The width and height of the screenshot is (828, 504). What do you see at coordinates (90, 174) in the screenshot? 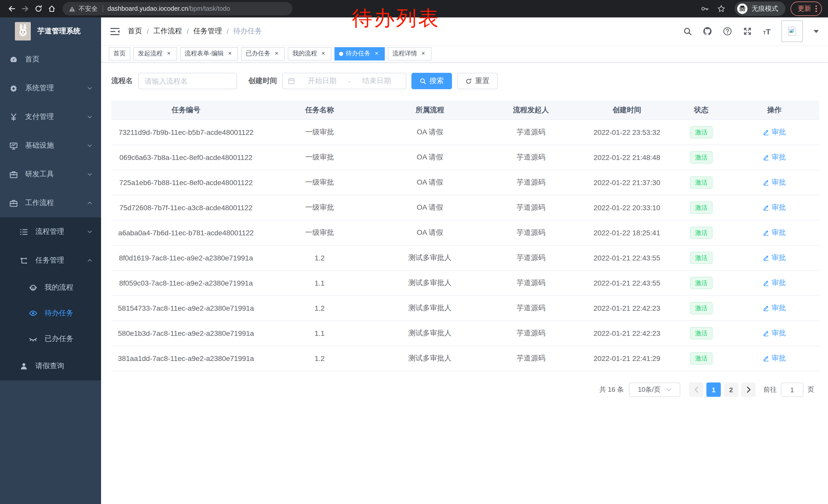
I see `chevron-down-icon` at bounding box center [90, 174].